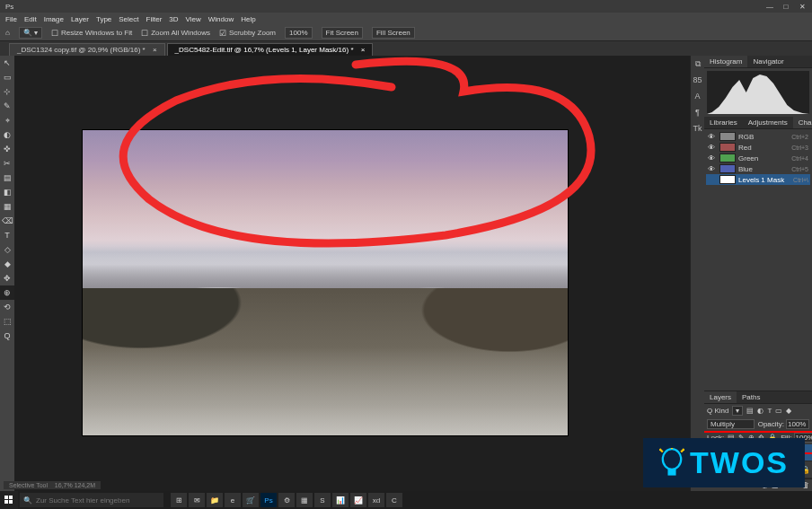 This screenshot has width=812, height=509. Describe the element at coordinates (9, 500) in the screenshot. I see `start-button` at that location.